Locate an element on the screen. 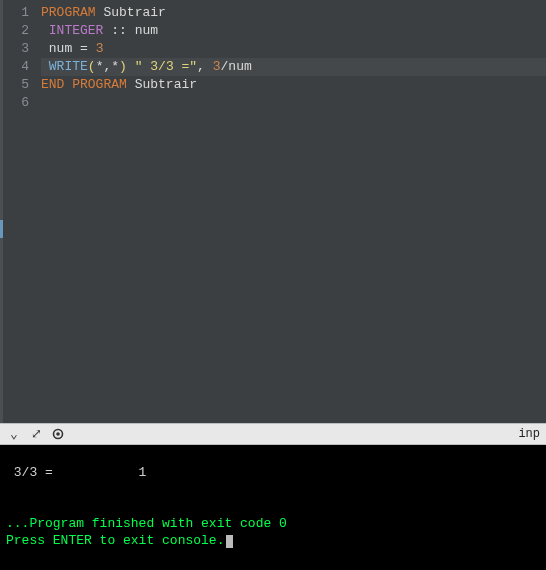 This screenshot has width=546, height=570. code-line: PROGRAM Subtrair is located at coordinates (294, 13).